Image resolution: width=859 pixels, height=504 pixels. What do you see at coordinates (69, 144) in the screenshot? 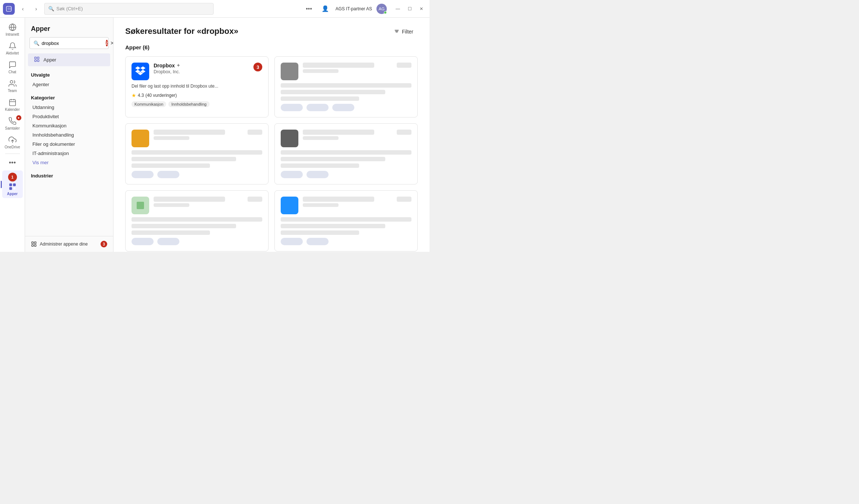
I see `panel-link-filer: Filer og dokumenter` at bounding box center [69, 144].